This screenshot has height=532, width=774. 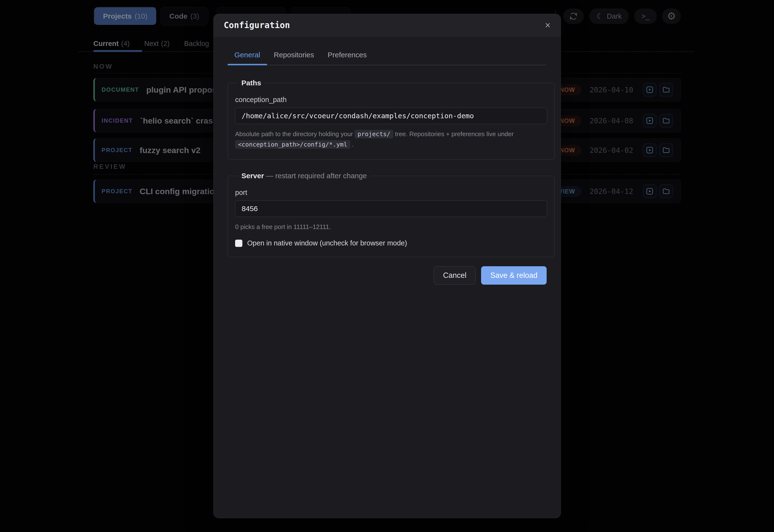 What do you see at coordinates (257, 25) in the screenshot?
I see `dialog-title: Configuration` at bounding box center [257, 25].